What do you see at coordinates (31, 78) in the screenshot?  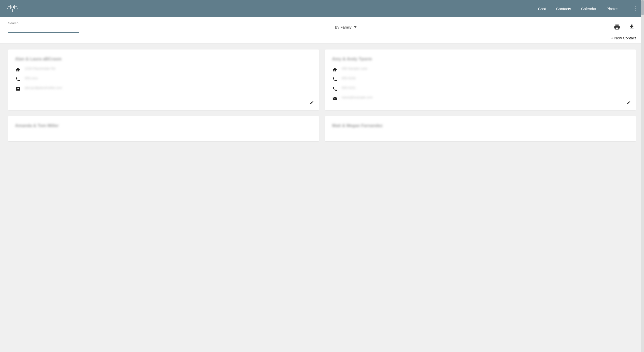 I see `phone-text: 555-xxxx` at bounding box center [31, 78].